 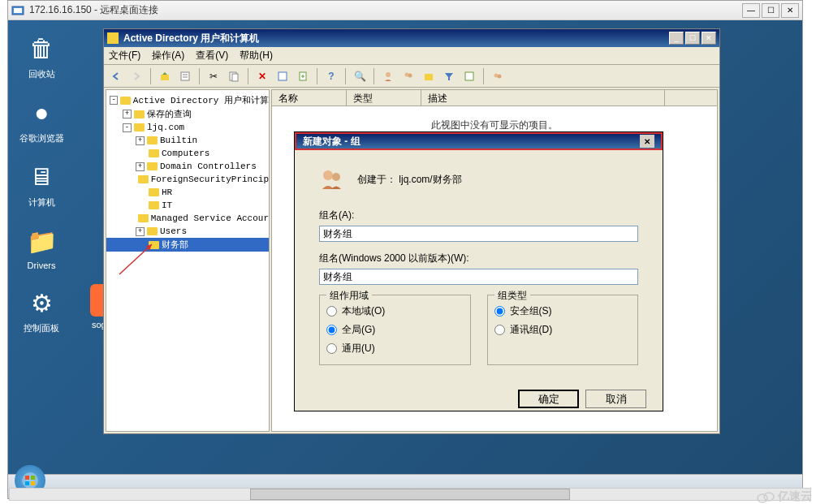 I want to click on recycle-bin-icon: 🗑, so click(x=41, y=49).